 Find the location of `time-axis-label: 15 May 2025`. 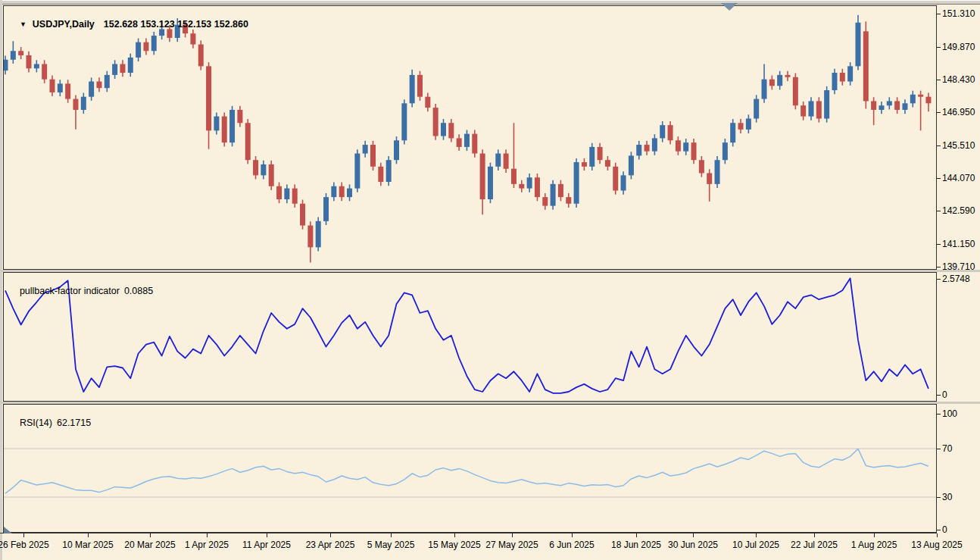

time-axis-label: 15 May 2025 is located at coordinates (454, 545).